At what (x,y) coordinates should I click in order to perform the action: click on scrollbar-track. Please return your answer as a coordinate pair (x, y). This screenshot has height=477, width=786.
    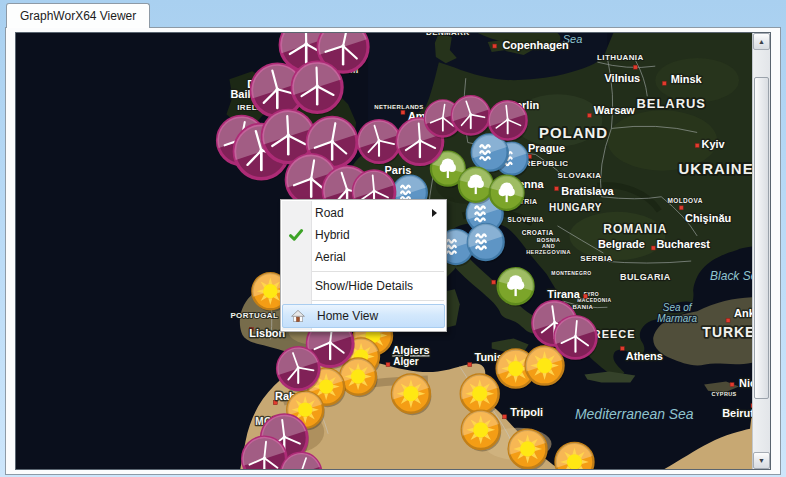
    Looking at the image, I should click on (762, 251).